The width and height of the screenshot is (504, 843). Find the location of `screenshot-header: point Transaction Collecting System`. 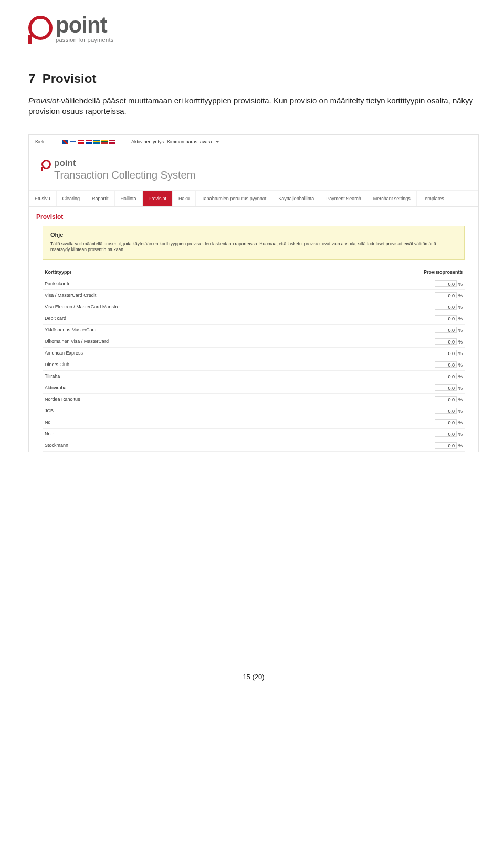

screenshot-header: point Transaction Collecting System is located at coordinates (254, 169).